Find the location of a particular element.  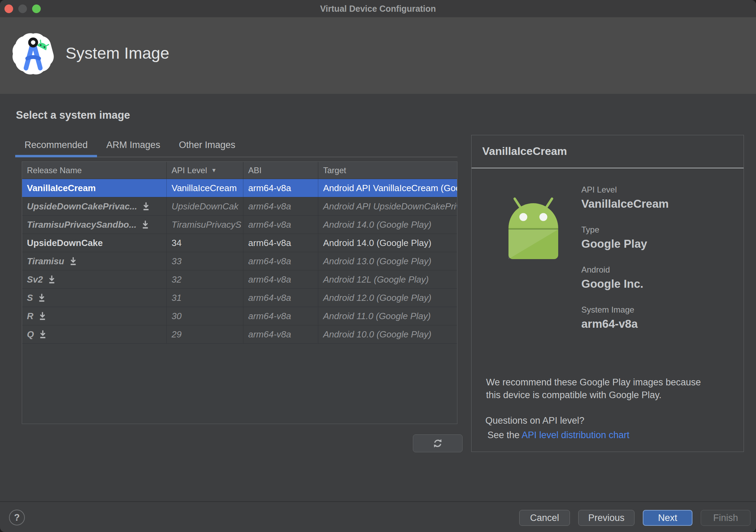

image-tabs: Recommended ARM Images Other Images is located at coordinates (236, 146).